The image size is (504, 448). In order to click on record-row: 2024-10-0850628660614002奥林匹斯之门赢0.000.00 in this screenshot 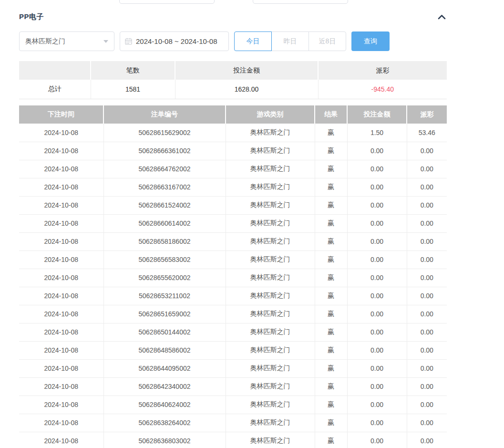, I will do `click(233, 223)`.